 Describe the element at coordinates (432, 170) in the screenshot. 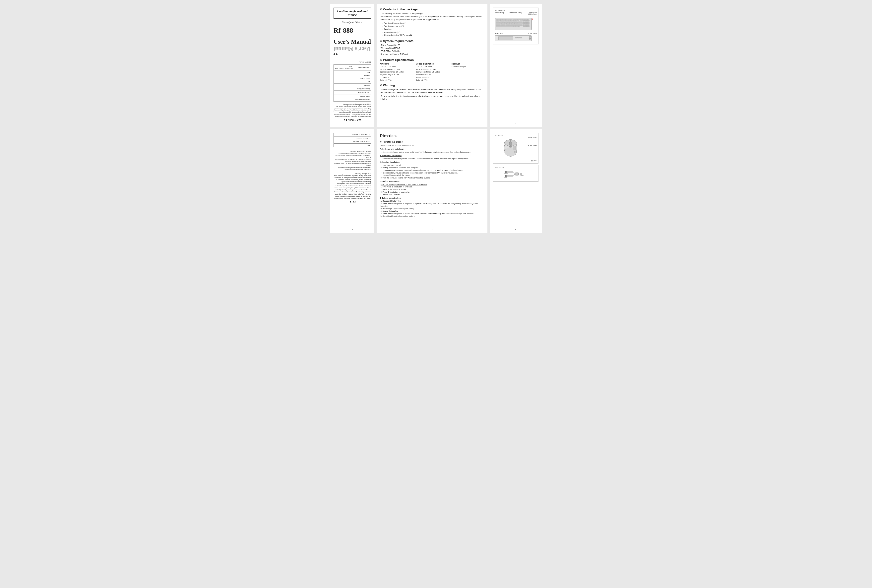

I see `c-step2: * Disconnect any Keyboard cable and Conn…` at that location.